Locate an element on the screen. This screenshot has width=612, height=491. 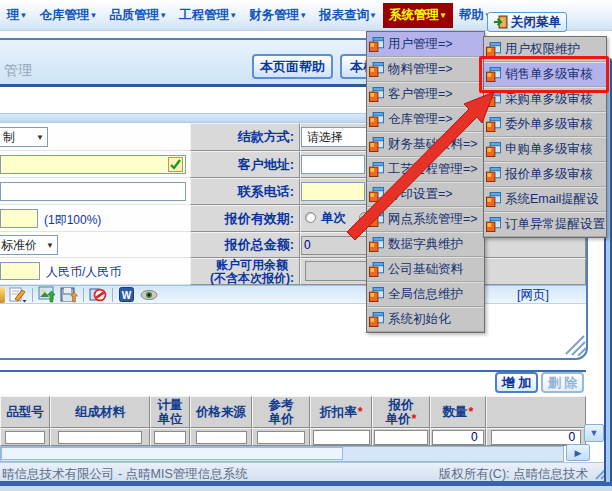
column-header-3: 价格来源 is located at coordinates (221, 412).